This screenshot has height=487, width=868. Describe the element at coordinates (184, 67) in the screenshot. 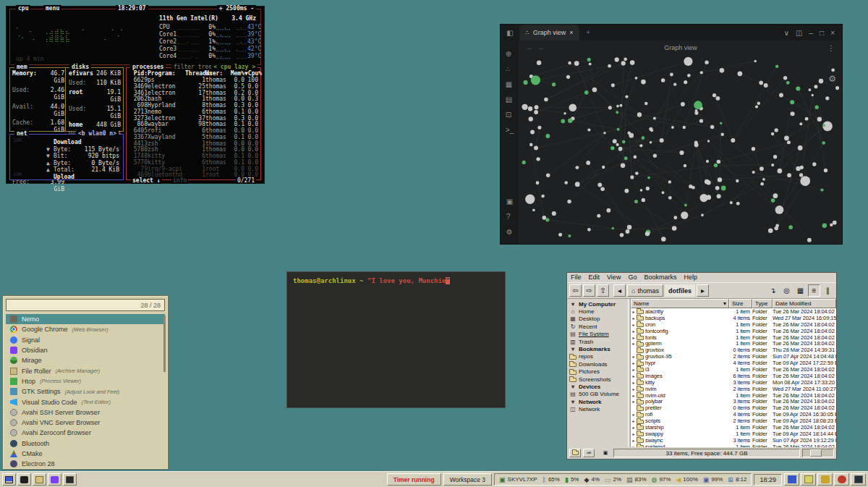

I see `filter-button: filter` at that location.